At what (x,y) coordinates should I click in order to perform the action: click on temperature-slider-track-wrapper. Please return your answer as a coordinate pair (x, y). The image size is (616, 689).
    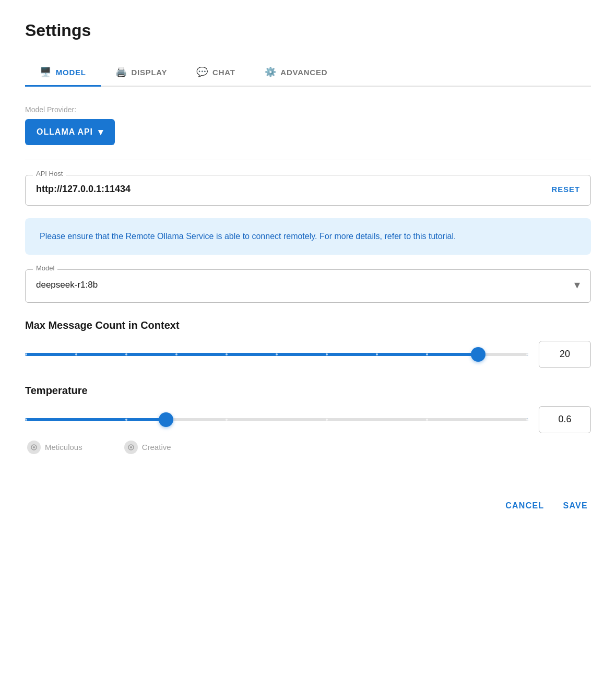
    Looking at the image, I should click on (277, 420).